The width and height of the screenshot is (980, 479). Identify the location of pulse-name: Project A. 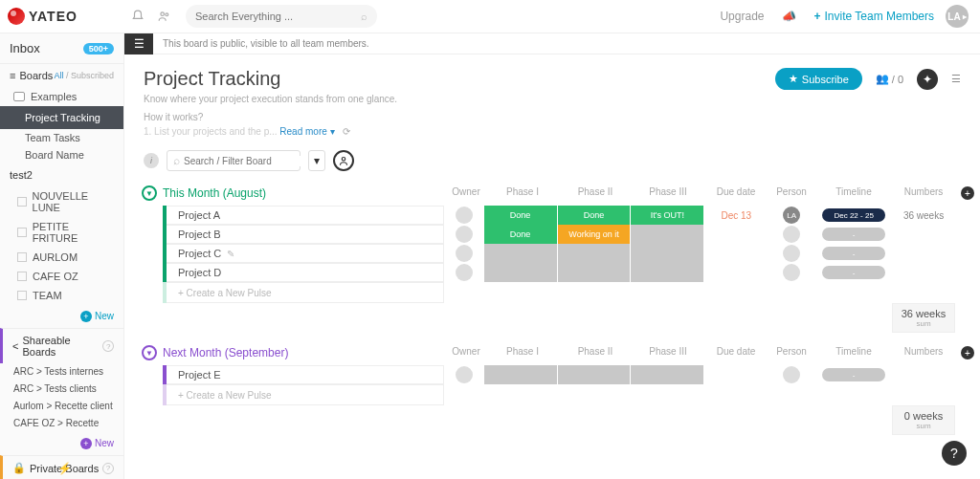
(305, 215).